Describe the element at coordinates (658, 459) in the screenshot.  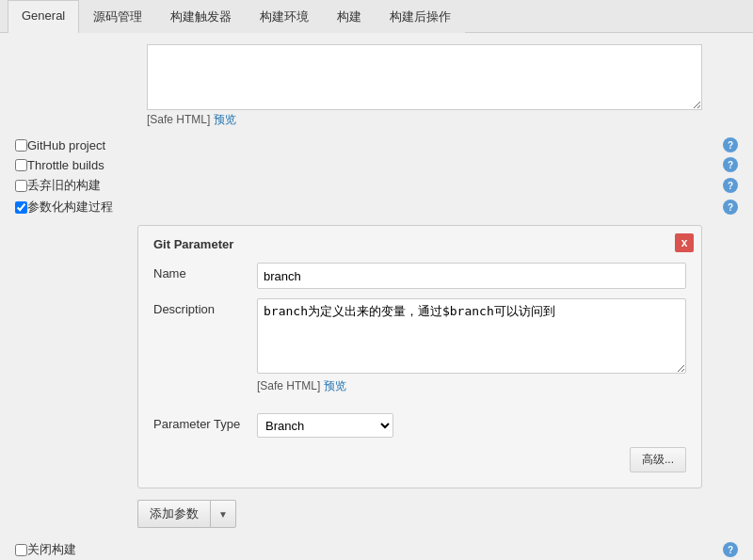
I see `git-param-advanced-button: 高级...` at that location.